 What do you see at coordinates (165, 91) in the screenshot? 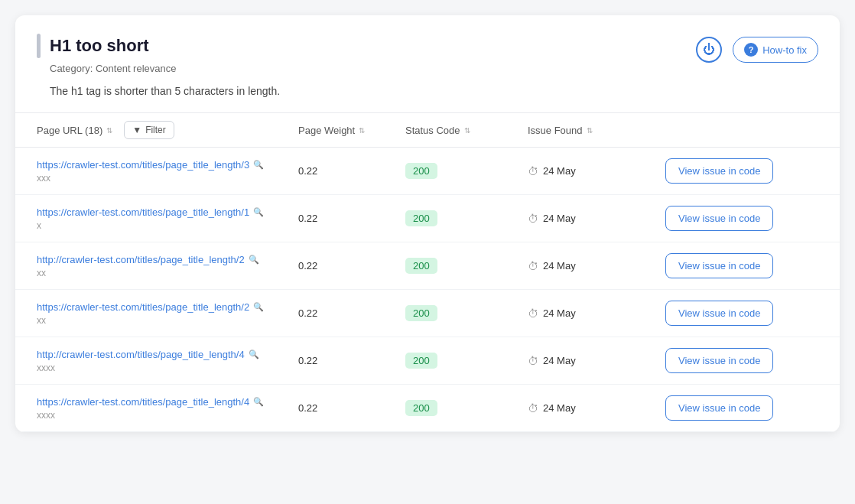
I see `description-text: The h1 tag is shorter than 5 characters …` at bounding box center [165, 91].